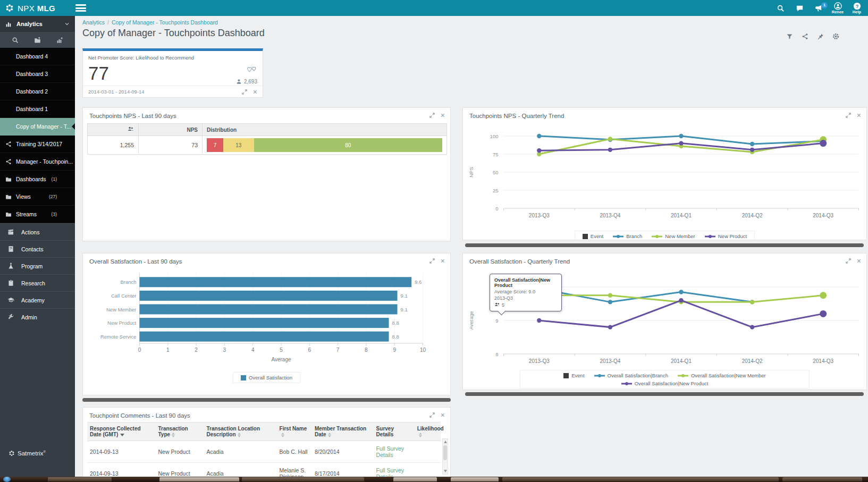 Image resolution: width=868 pixels, height=482 pixels. Describe the element at coordinates (37, 215) in the screenshot. I see `sidebar-folder-streams: Streams(3)` at that location.